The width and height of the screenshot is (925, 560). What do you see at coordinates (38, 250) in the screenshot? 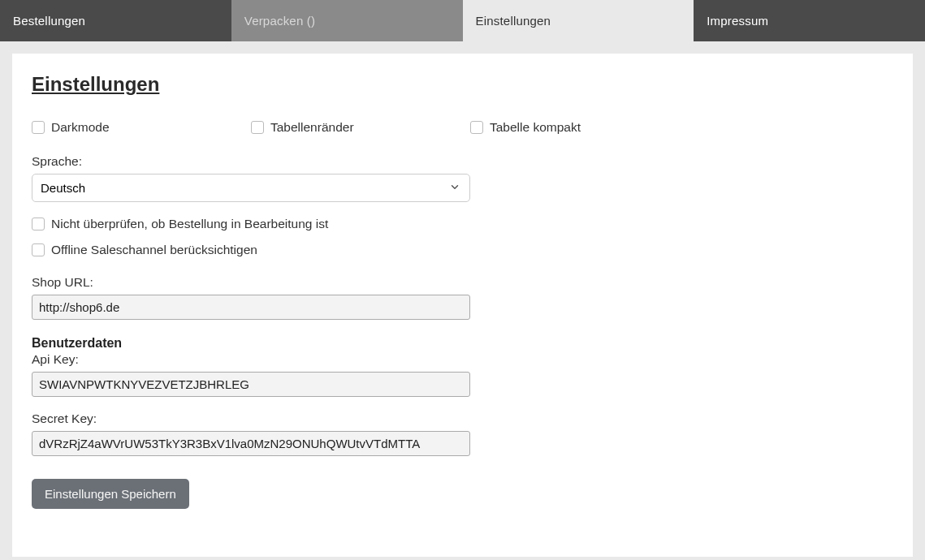
I see `offline-sales-checkbox` at bounding box center [38, 250].